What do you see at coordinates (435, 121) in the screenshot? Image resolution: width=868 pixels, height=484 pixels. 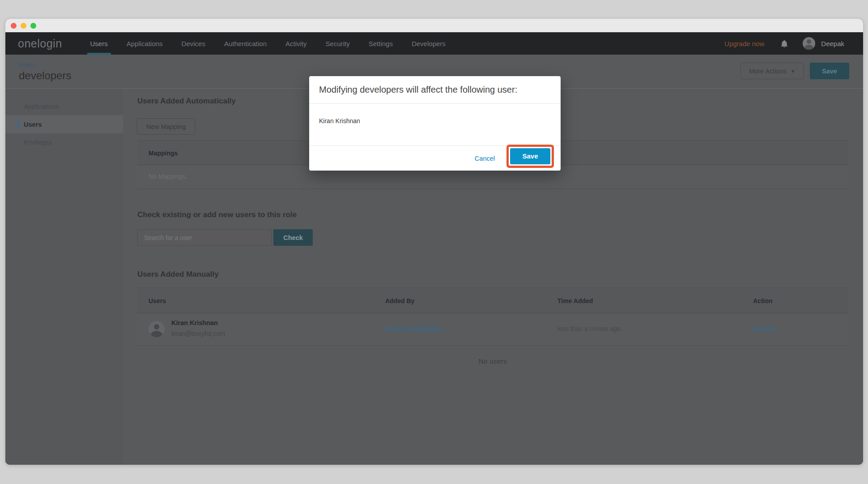 I see `modal-affected-user: Kiran Krishnan` at bounding box center [435, 121].